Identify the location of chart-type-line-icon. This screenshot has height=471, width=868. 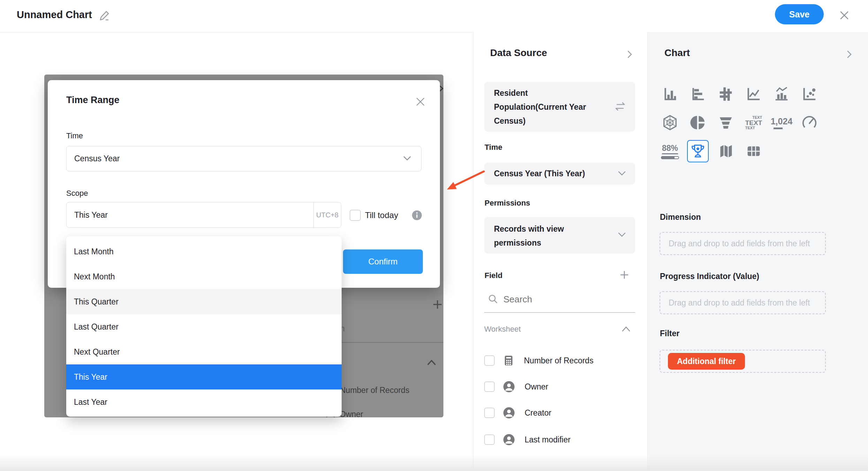
(754, 94).